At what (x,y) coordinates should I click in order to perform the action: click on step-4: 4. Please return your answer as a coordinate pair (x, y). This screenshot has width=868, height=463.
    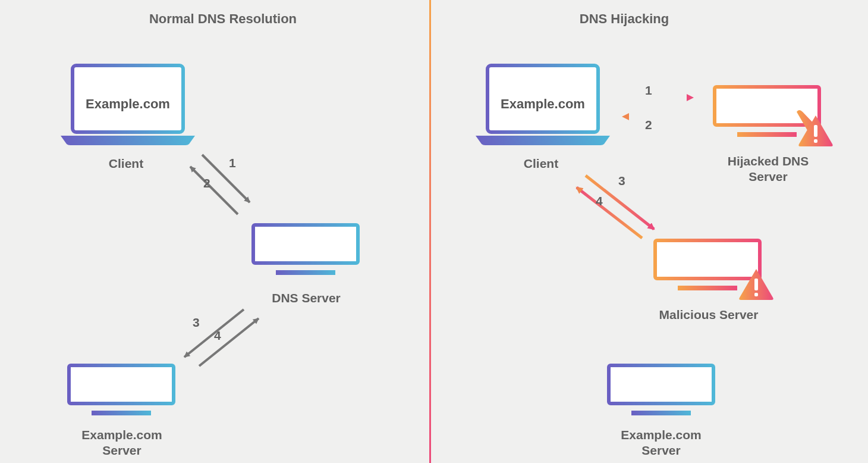
    Looking at the image, I should click on (218, 336).